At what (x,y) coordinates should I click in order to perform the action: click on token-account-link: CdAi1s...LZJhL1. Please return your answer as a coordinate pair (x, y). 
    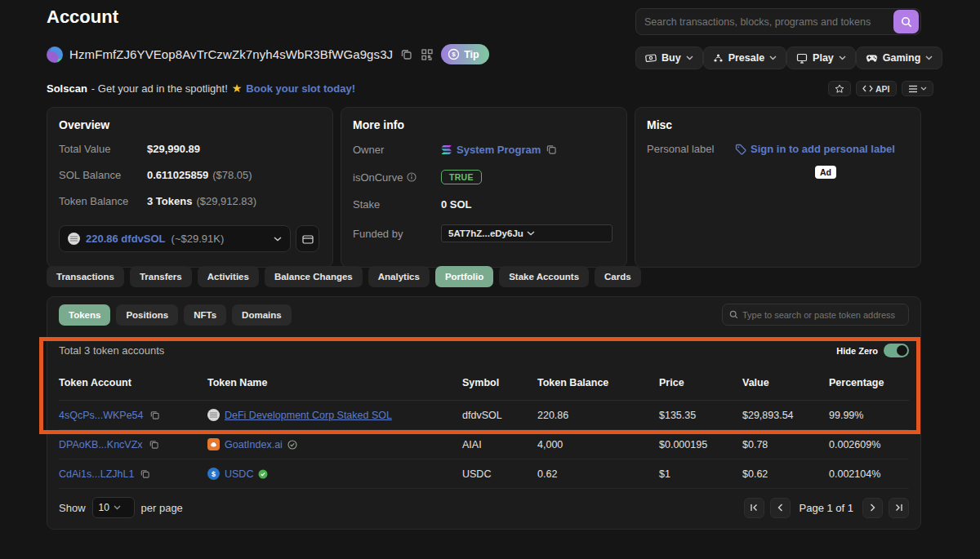
    Looking at the image, I should click on (96, 474).